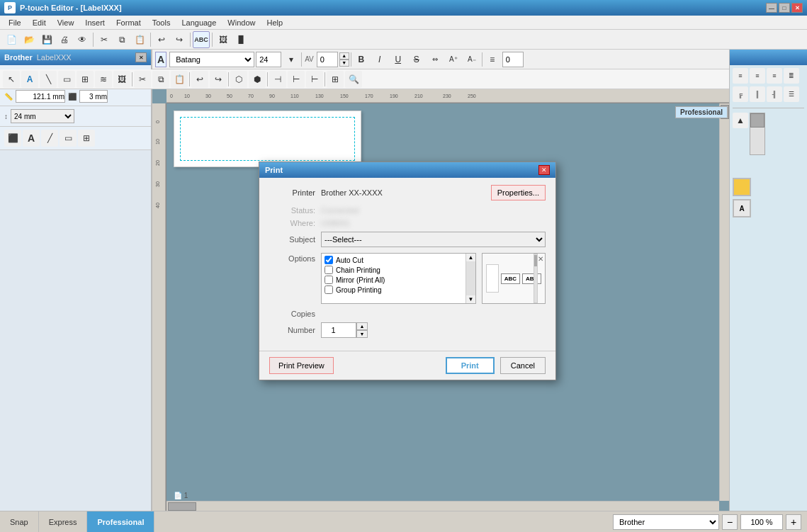 The height and width of the screenshot is (532, 807). I want to click on group-checkbox, so click(329, 290).